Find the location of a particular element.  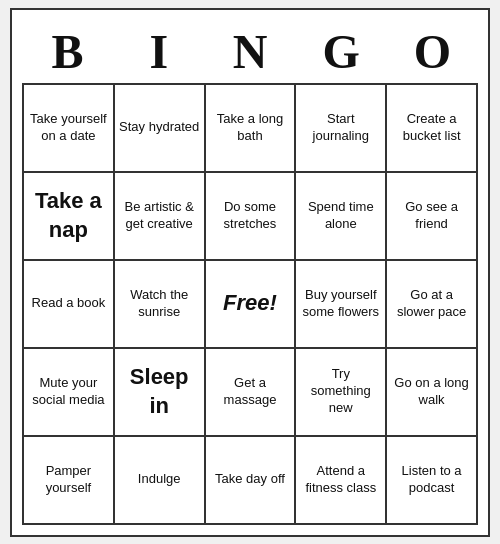

bingo-cell: Start journaling is located at coordinates (342, 129).